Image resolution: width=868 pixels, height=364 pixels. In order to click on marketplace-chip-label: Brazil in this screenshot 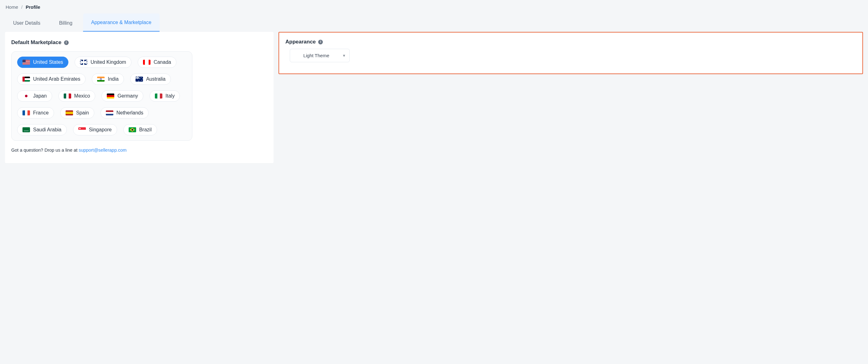, I will do `click(146, 130)`.